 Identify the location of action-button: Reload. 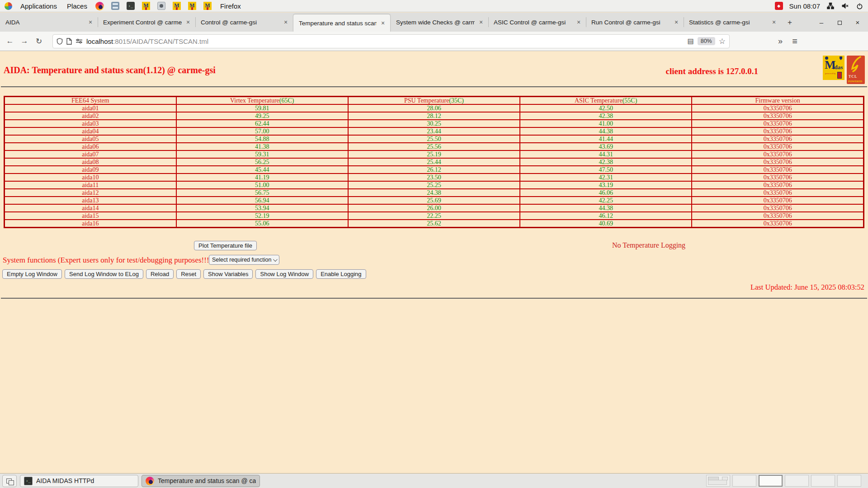
(160, 274).